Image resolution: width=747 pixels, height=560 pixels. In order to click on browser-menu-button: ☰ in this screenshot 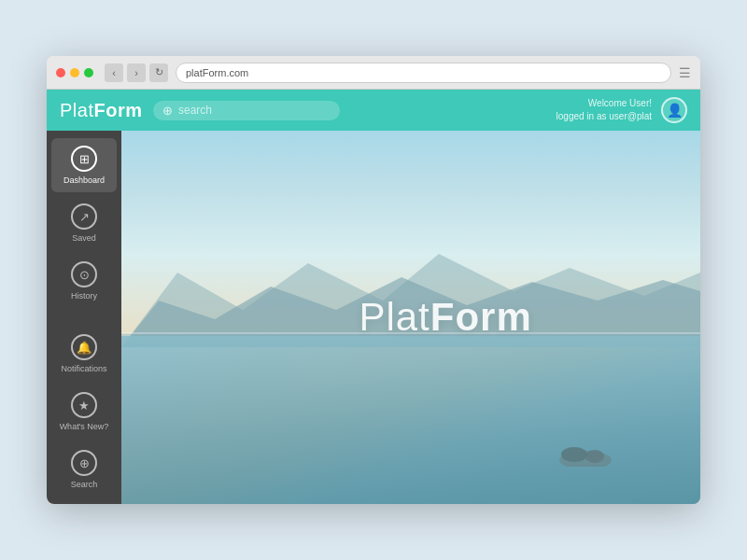, I will do `click(685, 73)`.